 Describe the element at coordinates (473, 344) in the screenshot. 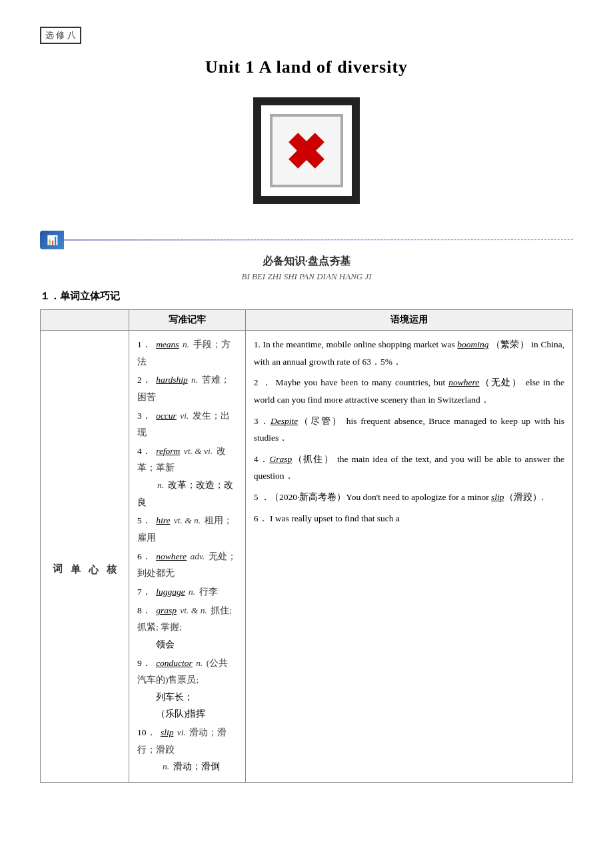

I see `fill-booming: booming` at that location.